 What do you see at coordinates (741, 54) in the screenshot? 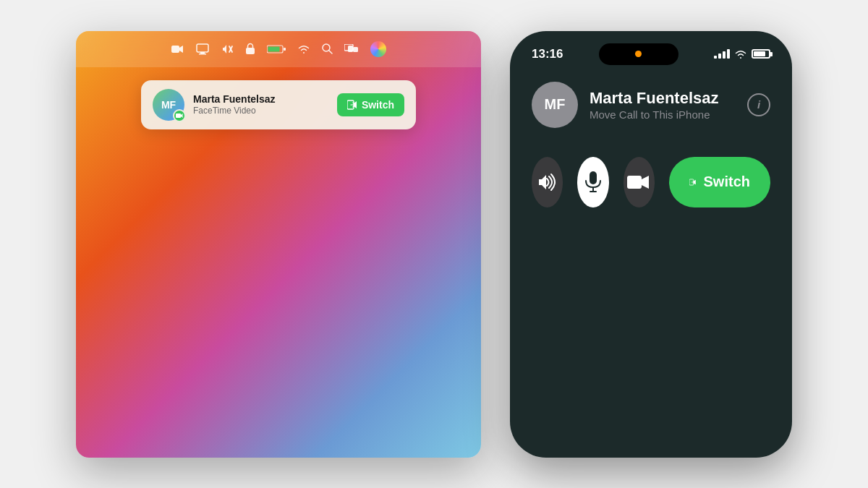
I see `wifi-icon` at bounding box center [741, 54].